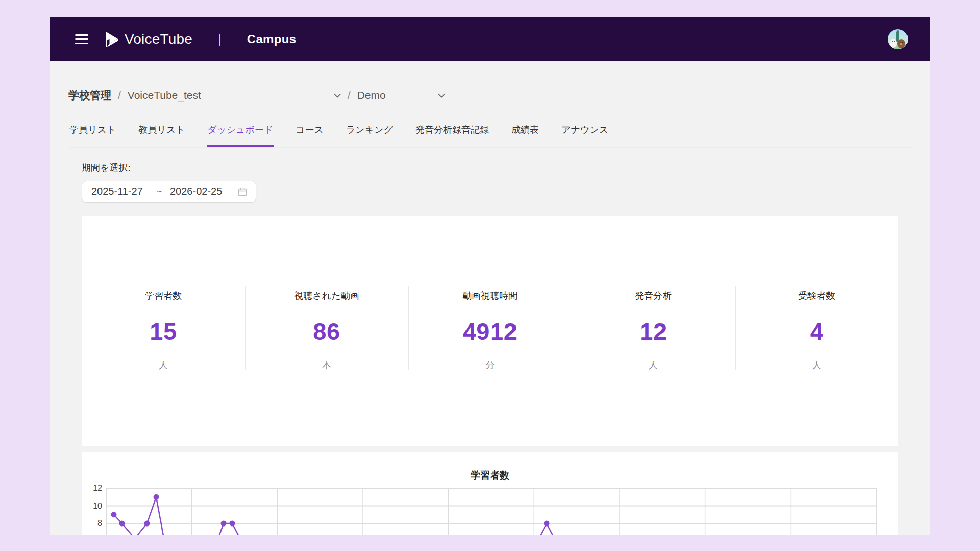 This screenshot has height=551, width=980. Describe the element at coordinates (241, 136) in the screenshot. I see `tab-dashboard: ダッシュボード` at that location.